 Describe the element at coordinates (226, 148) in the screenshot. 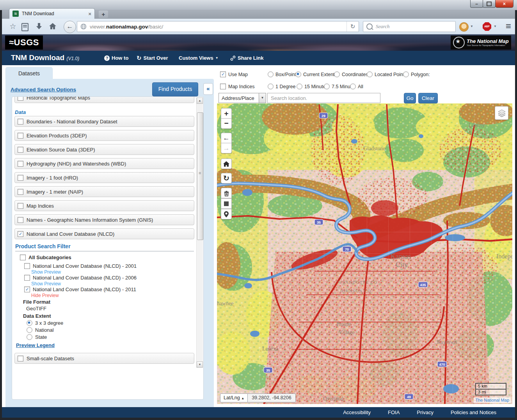

I see `next-extent-button: →` at that location.